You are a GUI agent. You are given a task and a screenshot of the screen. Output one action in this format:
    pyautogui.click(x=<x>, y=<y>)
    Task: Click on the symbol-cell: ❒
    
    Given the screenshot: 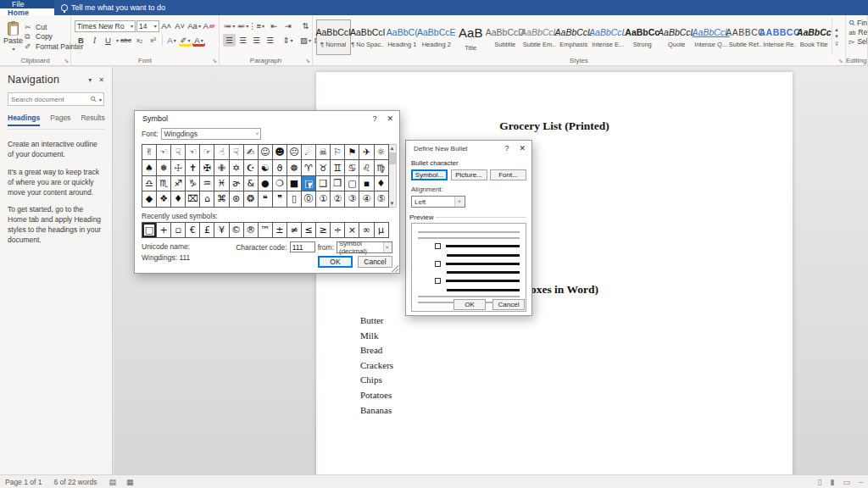 What is the action you would take?
    pyautogui.click(x=337, y=184)
    